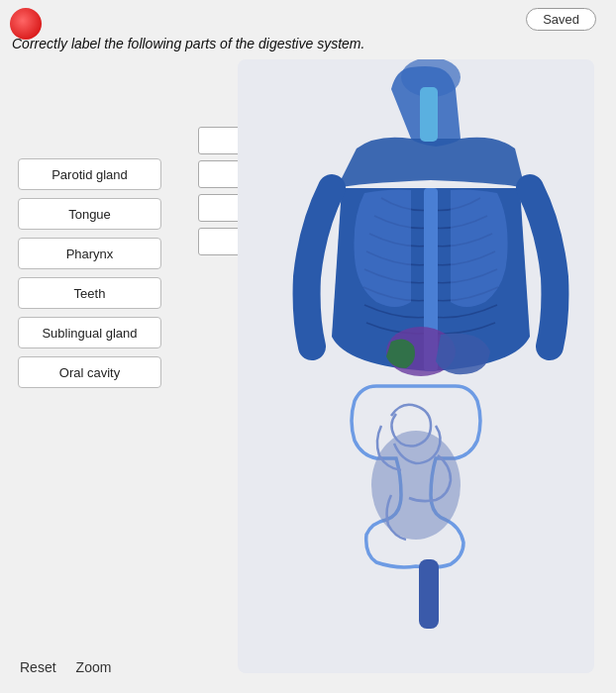  What do you see at coordinates (38, 667) in the screenshot?
I see `reset-button: Reset` at bounding box center [38, 667].